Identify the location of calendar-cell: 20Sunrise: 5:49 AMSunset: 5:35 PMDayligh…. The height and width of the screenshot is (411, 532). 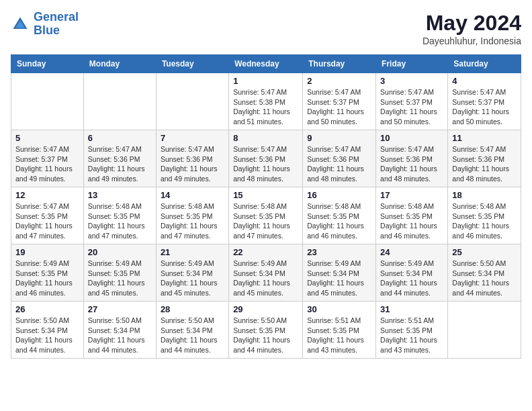
(120, 273).